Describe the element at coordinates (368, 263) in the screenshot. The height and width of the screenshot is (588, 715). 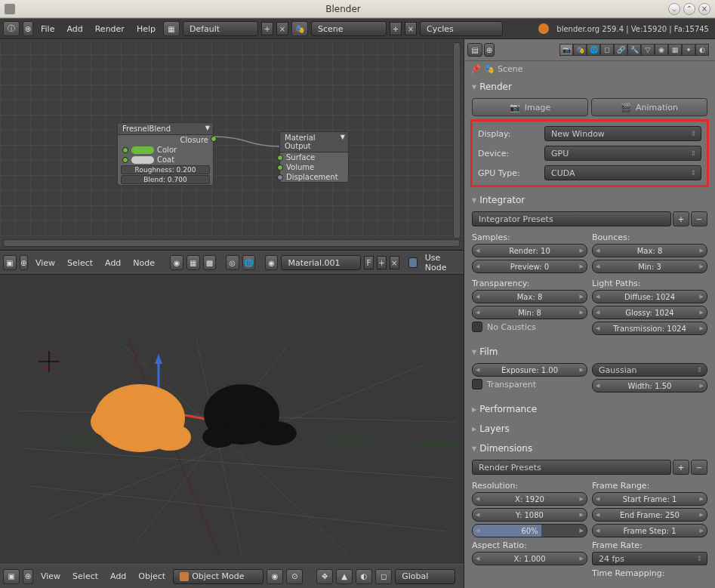
I see `material-fake-user: F` at that location.